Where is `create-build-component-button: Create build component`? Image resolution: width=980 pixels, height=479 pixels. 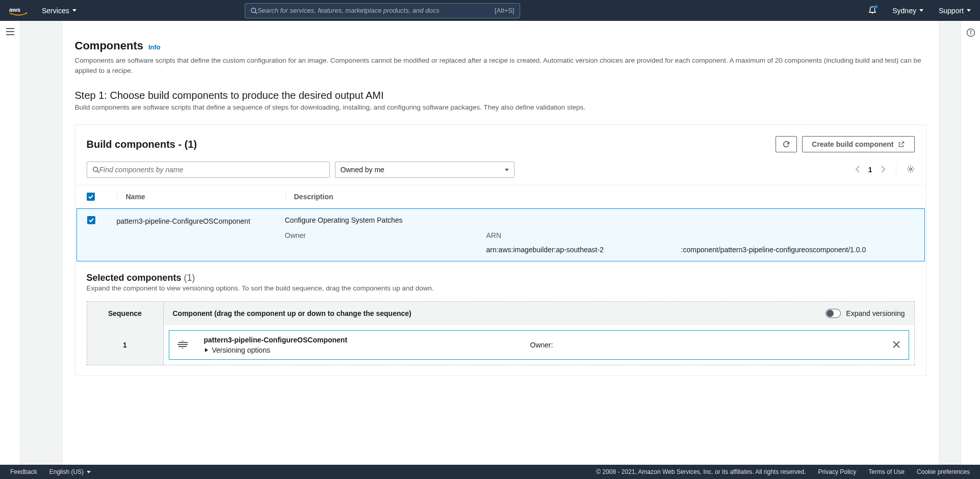
create-build-component-button: Create build component is located at coordinates (858, 144).